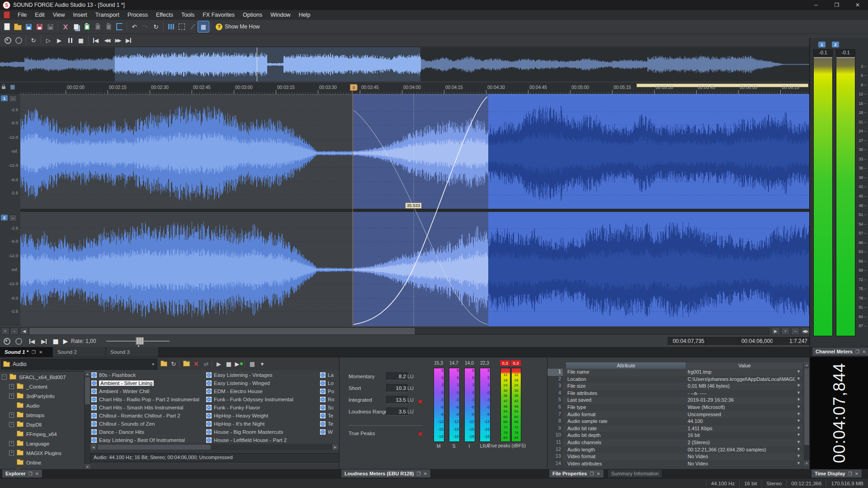 The image size is (868, 488). What do you see at coordinates (88, 374) in the screenshot?
I see `scroll-up-icon: ▲` at bounding box center [88, 374].